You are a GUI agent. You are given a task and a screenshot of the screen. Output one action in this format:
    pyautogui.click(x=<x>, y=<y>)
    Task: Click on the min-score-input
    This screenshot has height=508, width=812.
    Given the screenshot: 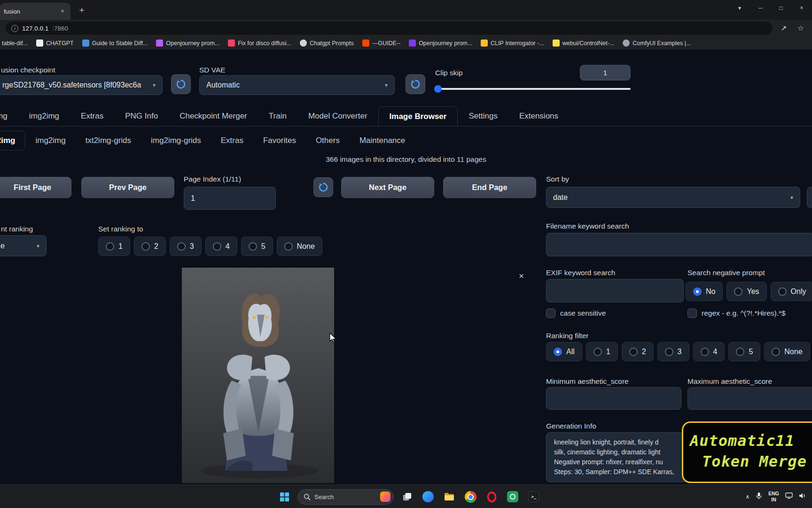 What is the action you would take?
    pyautogui.click(x=614, y=398)
    